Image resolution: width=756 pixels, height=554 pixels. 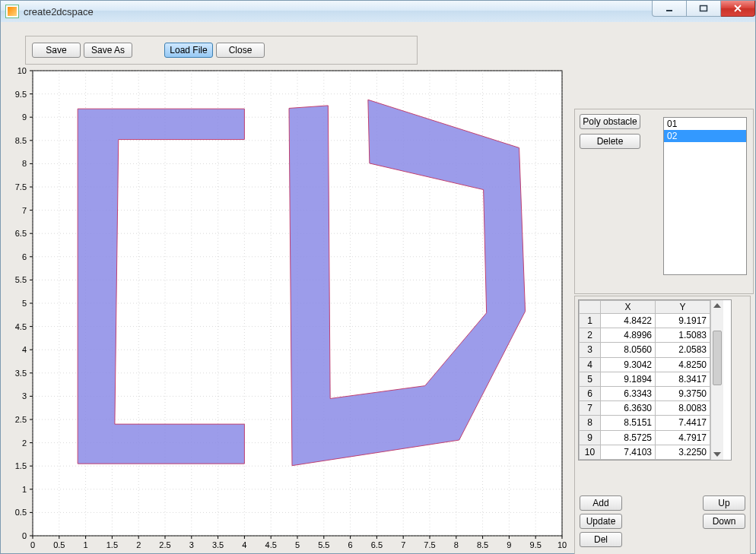 I want to click on y-tick-label: 1, so click(x=24, y=489).